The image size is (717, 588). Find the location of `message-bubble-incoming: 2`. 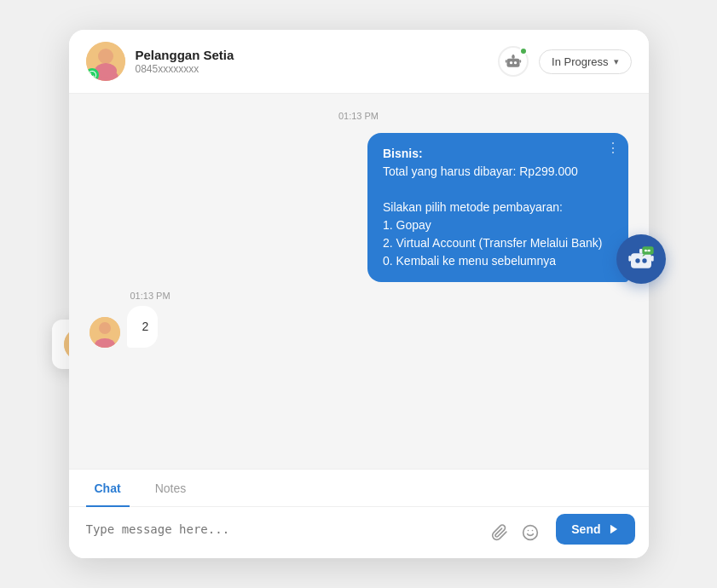

message-bubble-incoming: 2 is located at coordinates (142, 327).